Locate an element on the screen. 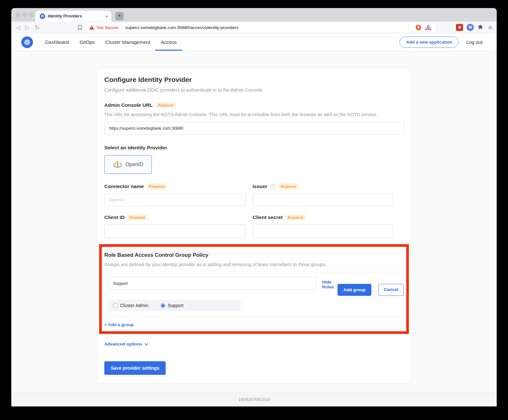 This screenshot has height=420, width=508. tab-title: Identity Providers is located at coordinates (75, 16).